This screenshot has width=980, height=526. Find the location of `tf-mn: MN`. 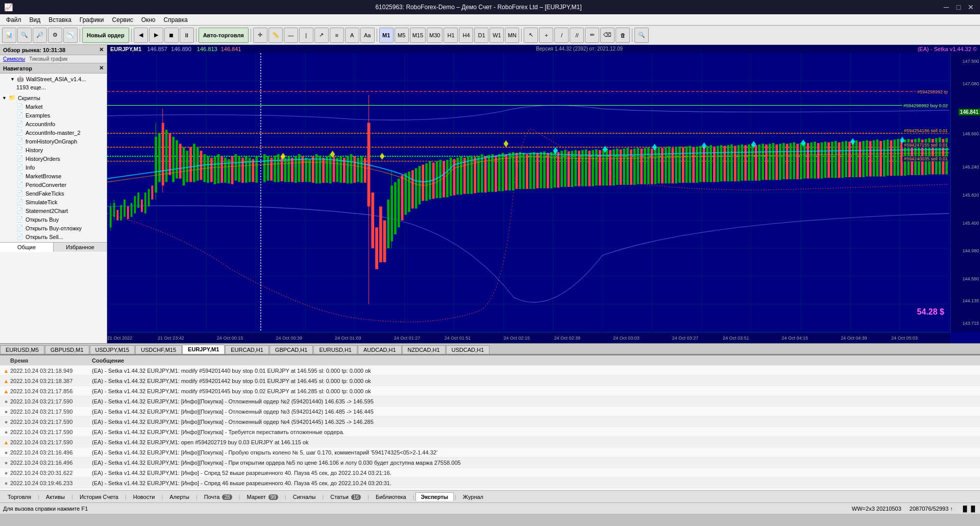

tf-mn: MN is located at coordinates (512, 35).